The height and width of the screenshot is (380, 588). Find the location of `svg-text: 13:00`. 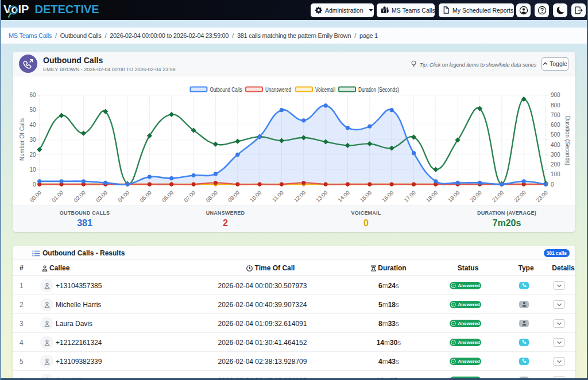

svg-text: 13:00 is located at coordinates (322, 196).